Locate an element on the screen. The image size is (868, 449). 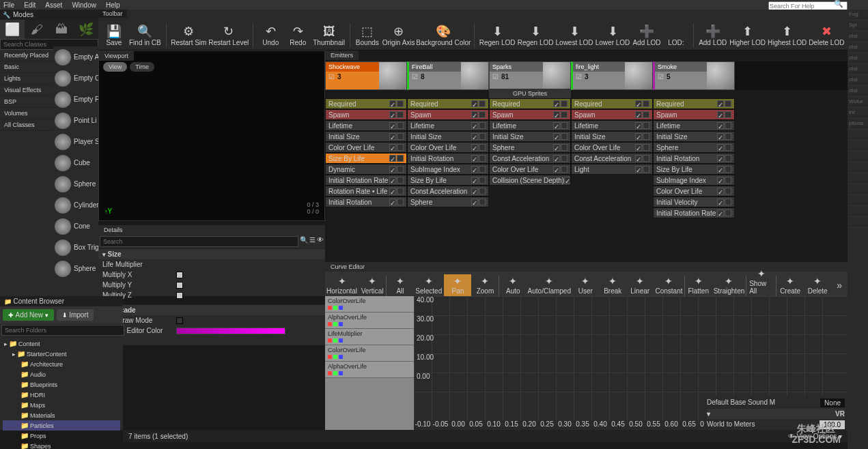
details-search-input is located at coordinates (199, 242).